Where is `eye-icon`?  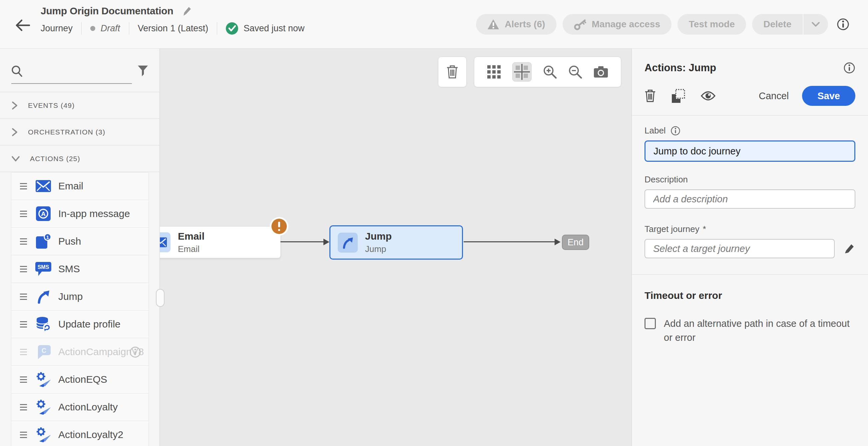
eye-icon is located at coordinates (708, 96).